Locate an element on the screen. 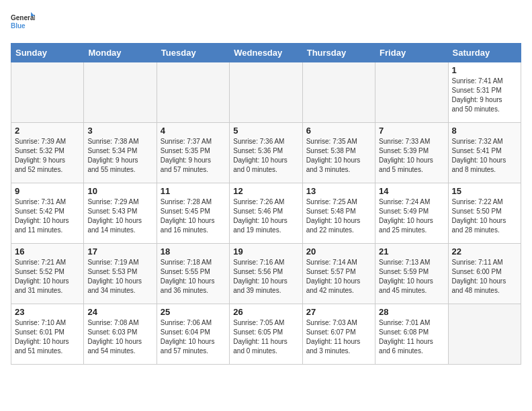 This screenshot has width=532, height=411. calendar-cell: 22Sunrise: 7:11 AM Sunset: 6:00 PM Dayli… is located at coordinates (484, 274).